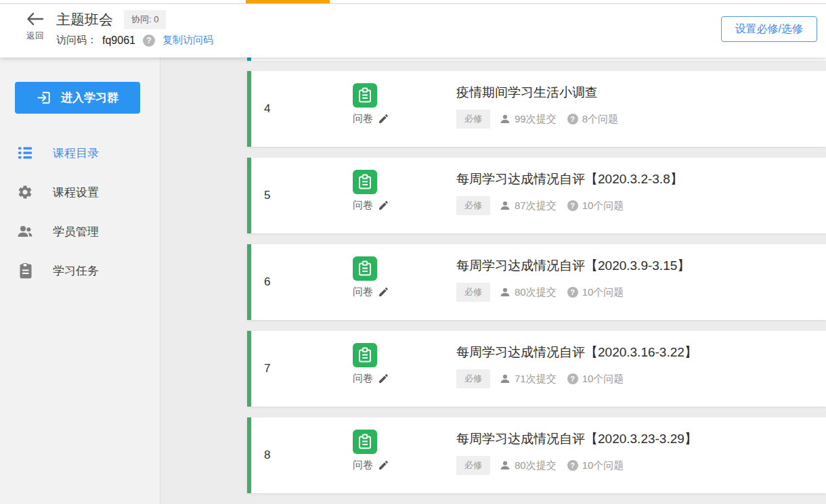 The height and width of the screenshot is (504, 826). What do you see at coordinates (536, 379) in the screenshot?
I see `submissions-count: 71次提交` at bounding box center [536, 379].